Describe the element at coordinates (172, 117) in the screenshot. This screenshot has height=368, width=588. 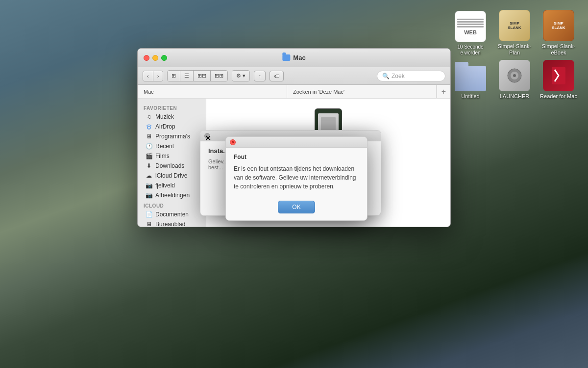
I see `sidebar-item-muziek: ♫ Muziek` at that location.